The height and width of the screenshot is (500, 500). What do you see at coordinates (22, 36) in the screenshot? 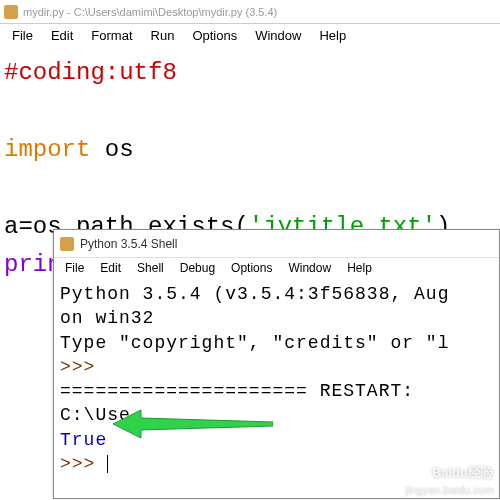
I see `menu-file: File` at bounding box center [22, 36].